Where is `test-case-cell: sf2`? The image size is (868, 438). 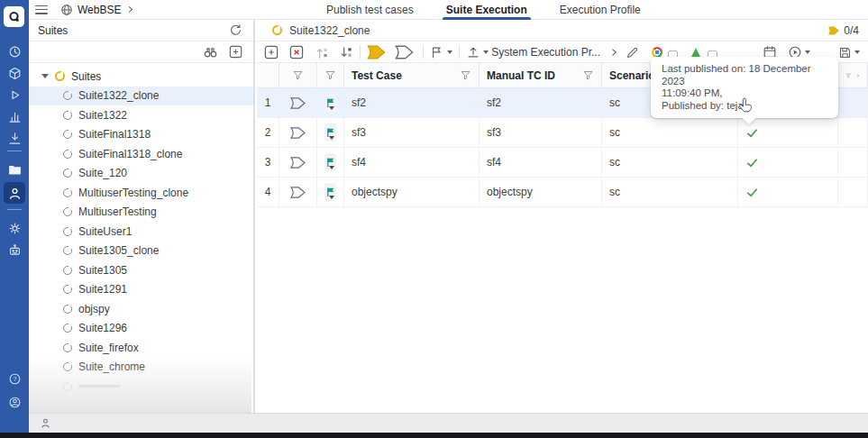 test-case-cell: sf2 is located at coordinates (412, 103).